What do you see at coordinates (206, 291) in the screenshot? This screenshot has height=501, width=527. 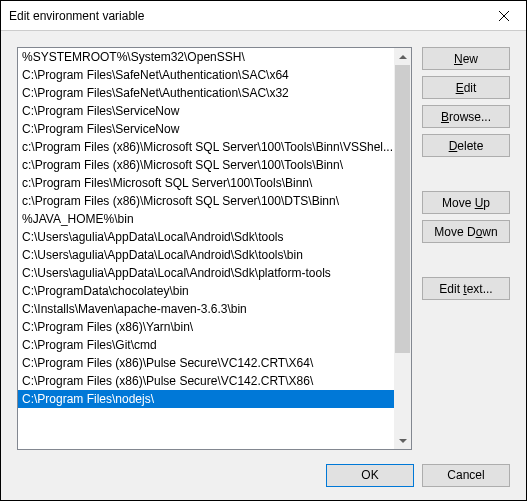 I see `list-item: C:\ProgramData\chocolatey\bin` at bounding box center [206, 291].